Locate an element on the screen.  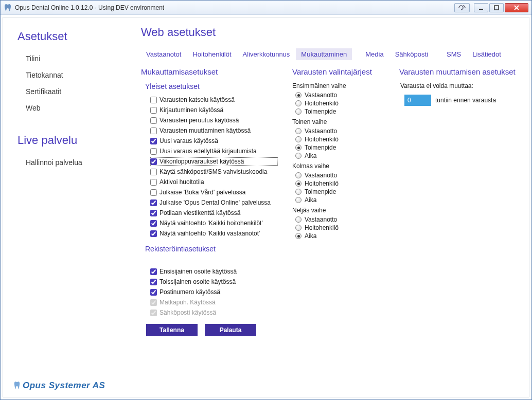
tab-hoitohenkilöt: Hoitohenkilöt is located at coordinates (212, 54).